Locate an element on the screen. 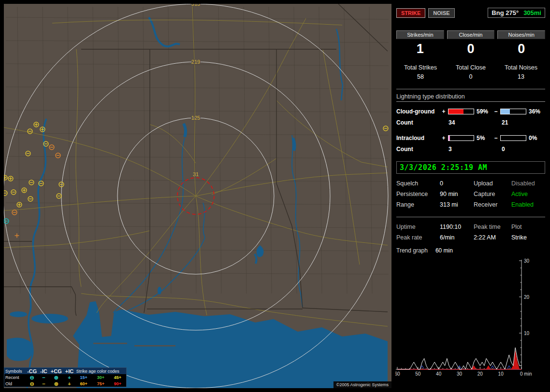 Image resolution: width=550 pixels, height=392 pixels. svg-text: 40 is located at coordinates (439, 374).